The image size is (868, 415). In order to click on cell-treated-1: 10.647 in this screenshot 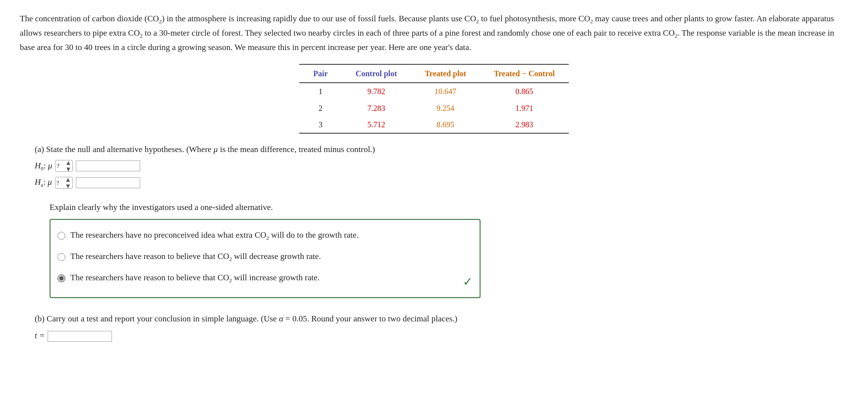, I will do `click(445, 91)`.